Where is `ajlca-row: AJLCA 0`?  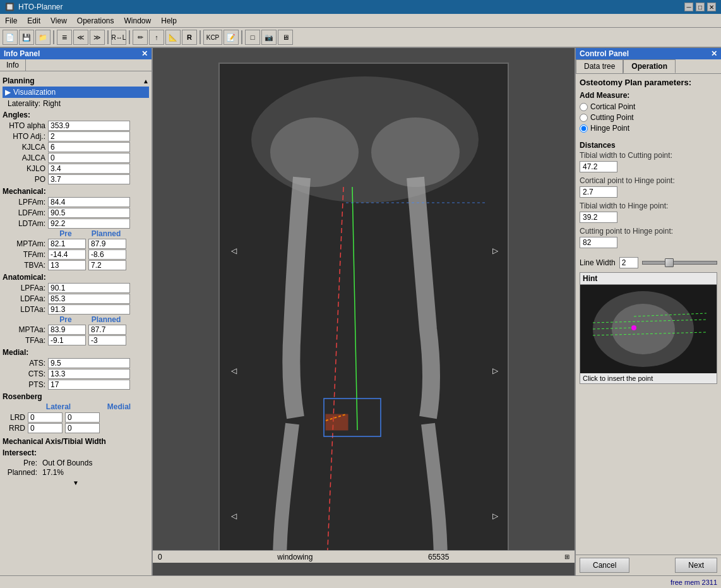
ajlca-row: AJLCA 0 is located at coordinates (76, 158).